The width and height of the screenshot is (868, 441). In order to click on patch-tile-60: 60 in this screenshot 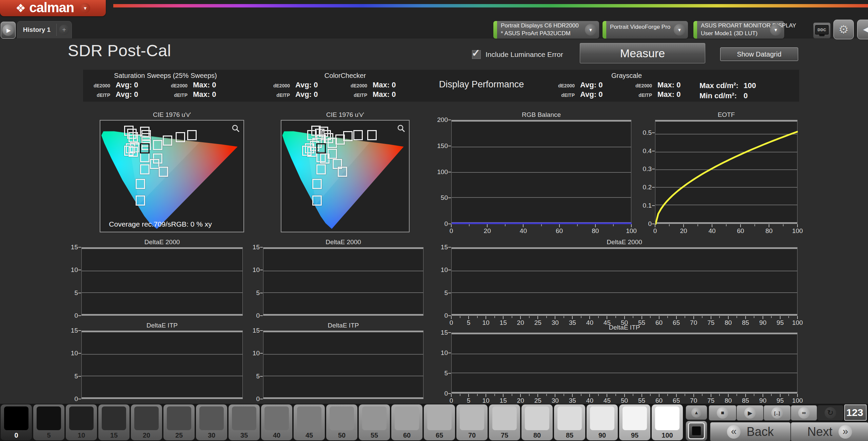, I will do `click(407, 422)`.